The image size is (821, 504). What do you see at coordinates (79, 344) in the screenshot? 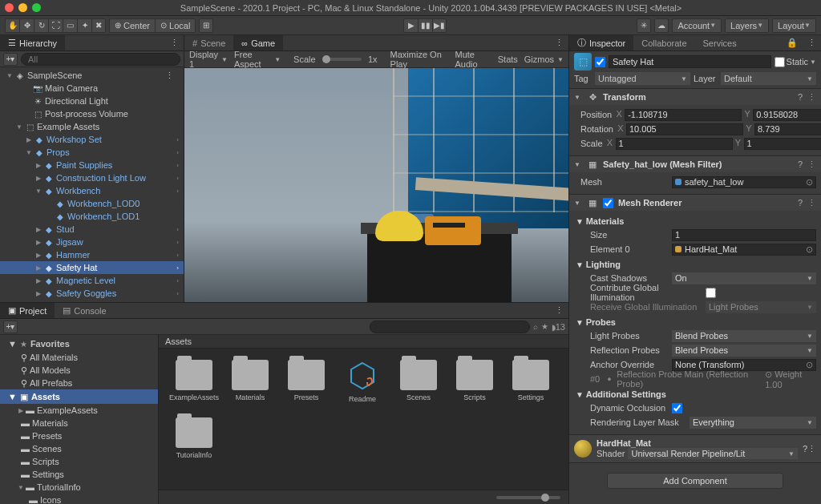
I see `favorites-section: ▼★Favorites` at bounding box center [79, 344].